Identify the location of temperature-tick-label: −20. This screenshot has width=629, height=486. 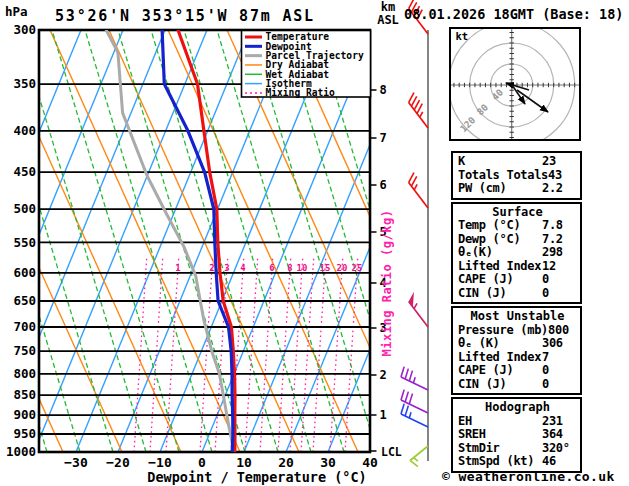
(118, 462).